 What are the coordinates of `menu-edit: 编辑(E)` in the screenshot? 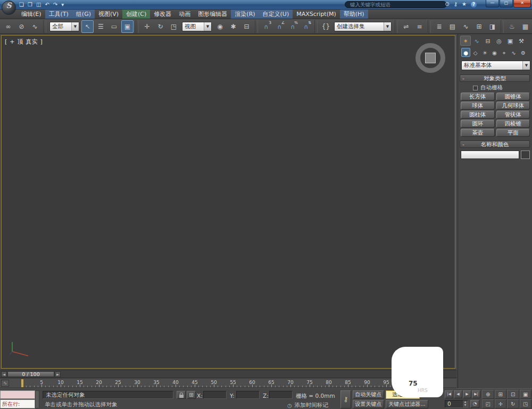 It's located at (31, 14).